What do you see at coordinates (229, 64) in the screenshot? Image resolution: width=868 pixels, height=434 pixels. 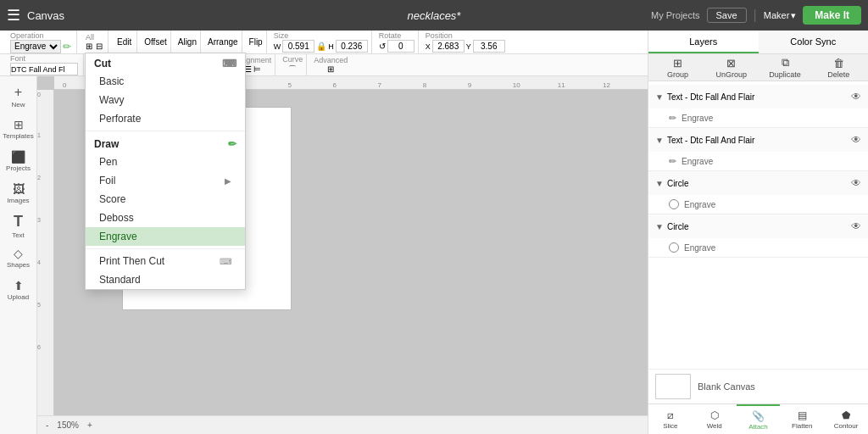 I see `cut-shortcut-icon: ⌨` at bounding box center [229, 64].